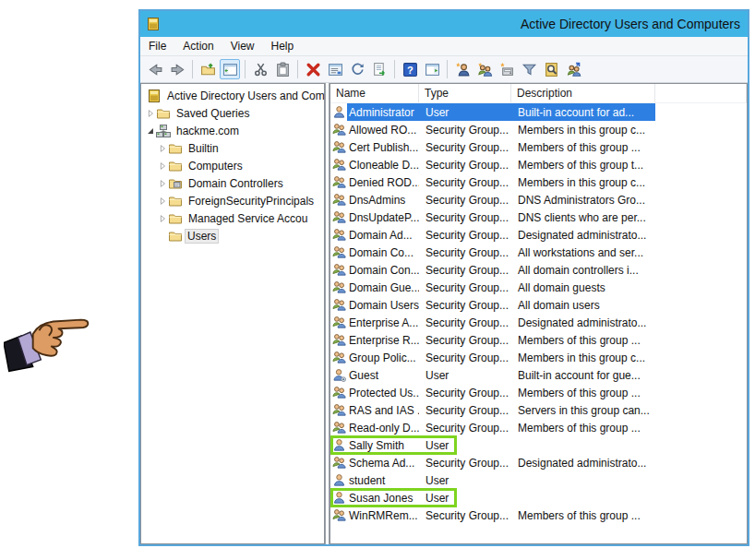  I want to click on menu-action: Action, so click(198, 46).